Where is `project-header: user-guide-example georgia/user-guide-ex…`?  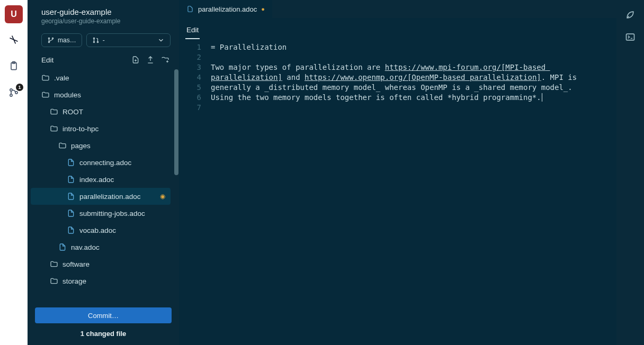
project-header: user-guide-example georgia/user-guide-ex… is located at coordinates (103, 15).